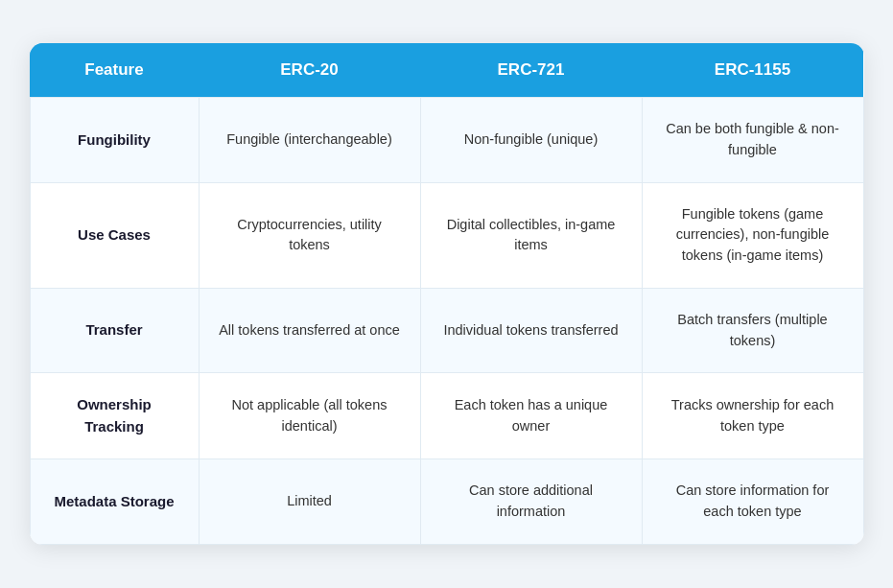 Image resolution: width=893 pixels, height=588 pixels. What do you see at coordinates (531, 235) in the screenshot?
I see `cell-erc721: Digital collectibles, in-game items` at bounding box center [531, 235].